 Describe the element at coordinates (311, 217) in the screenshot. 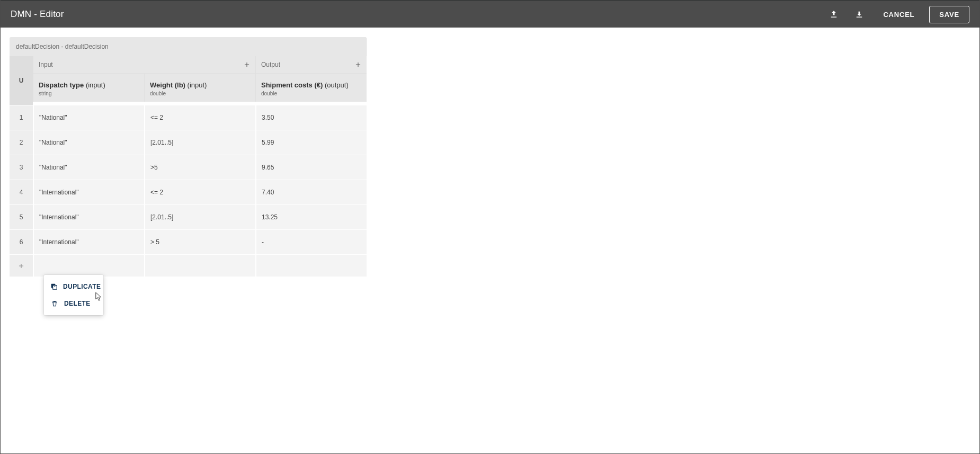

I see `rule-output-cell: 13.25` at that location.